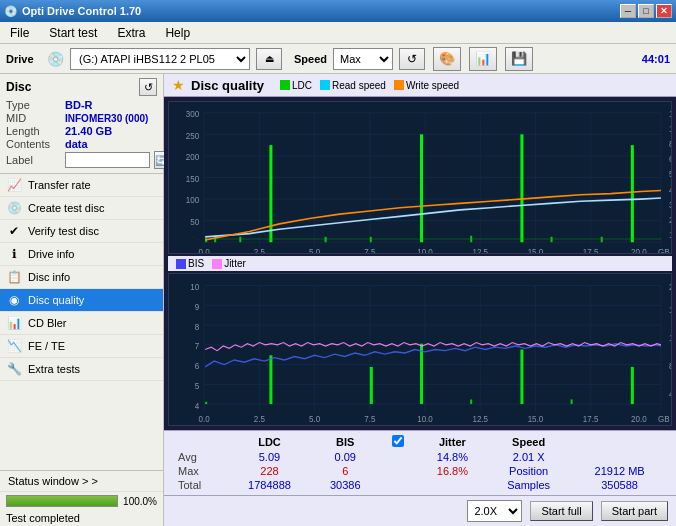  Describe the element at coordinates (198, 386) in the screenshot. I see `svg-text: 5` at that location.